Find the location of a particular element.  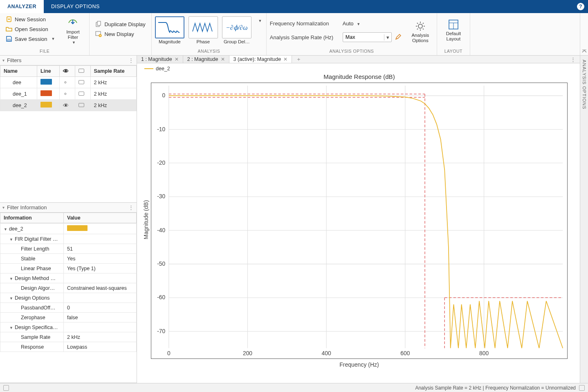

svg-text: 600 is located at coordinates (405, 353).